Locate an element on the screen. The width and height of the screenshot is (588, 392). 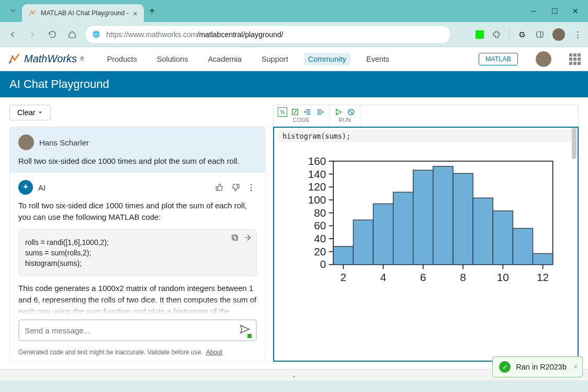
tab-dropdown is located at coordinates (13, 12).